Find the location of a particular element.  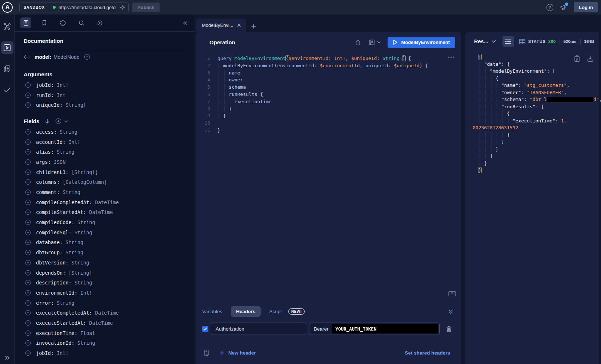

save-options-chevron-icon is located at coordinates (379, 42).